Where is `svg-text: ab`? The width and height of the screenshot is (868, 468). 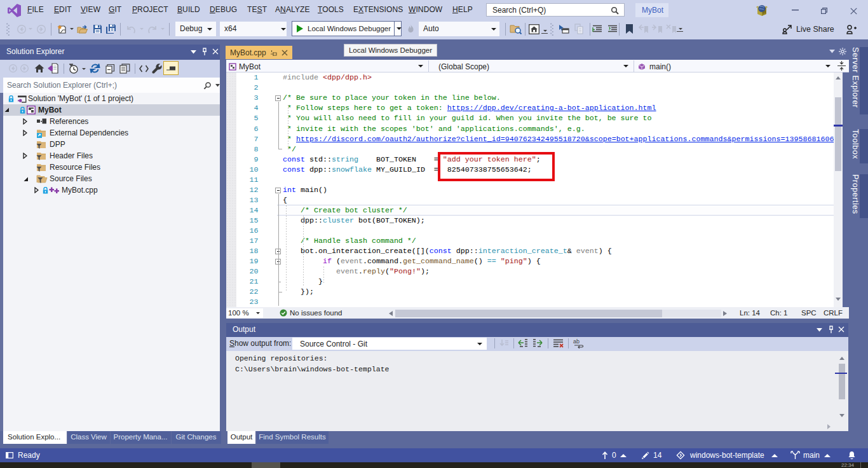
svg-text: ab is located at coordinates (576, 341).